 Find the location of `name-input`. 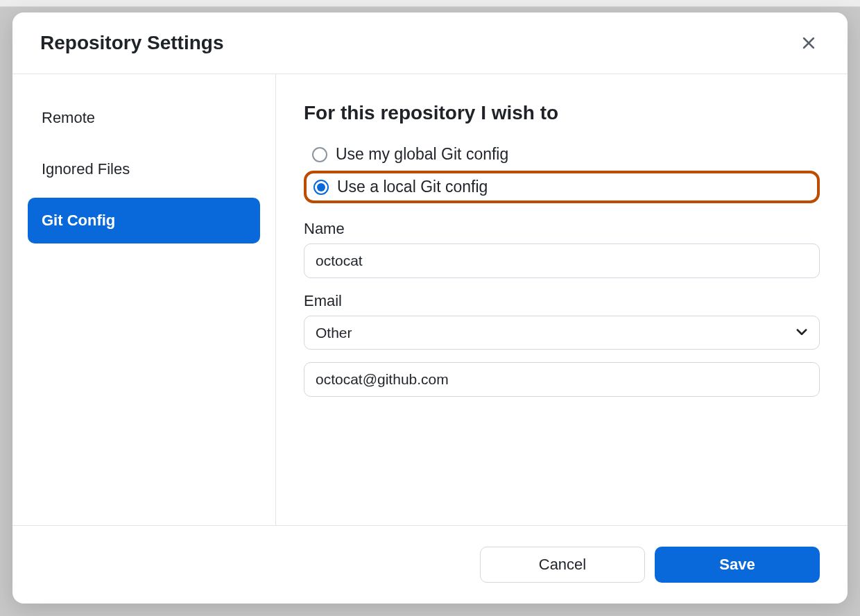

name-input is located at coordinates (562, 261).